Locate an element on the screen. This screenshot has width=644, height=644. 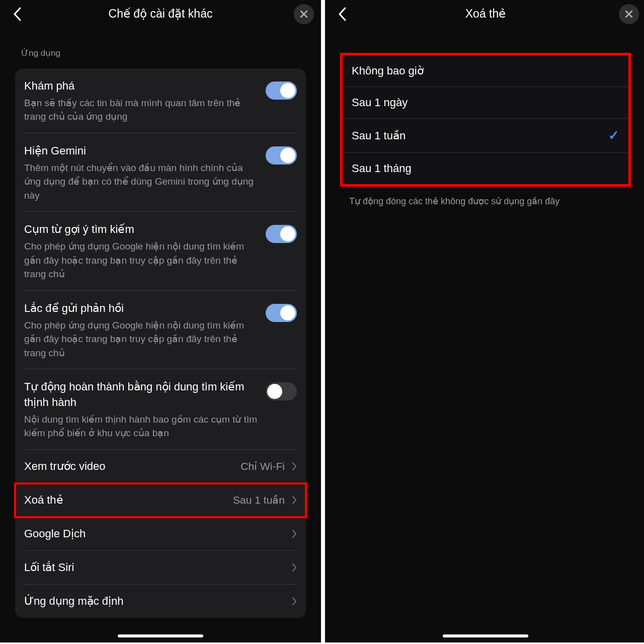
option-1-week: Sau 1 tuần ✓ is located at coordinates (486, 136).